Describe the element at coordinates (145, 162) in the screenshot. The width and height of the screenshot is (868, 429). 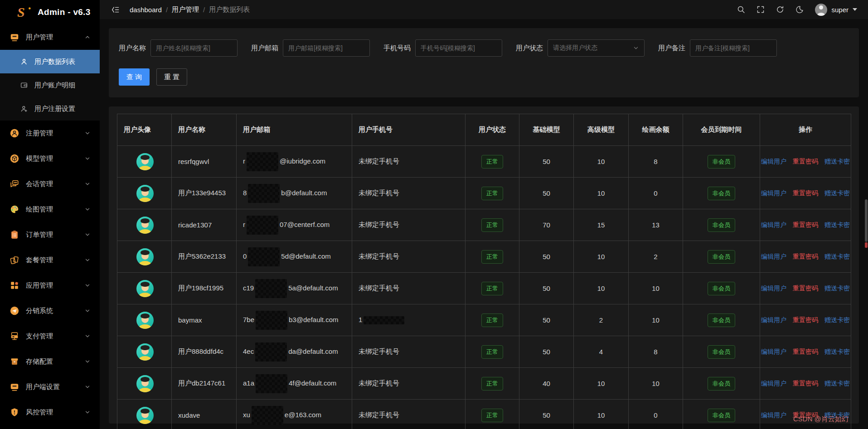
I see `cell-avatar` at that location.